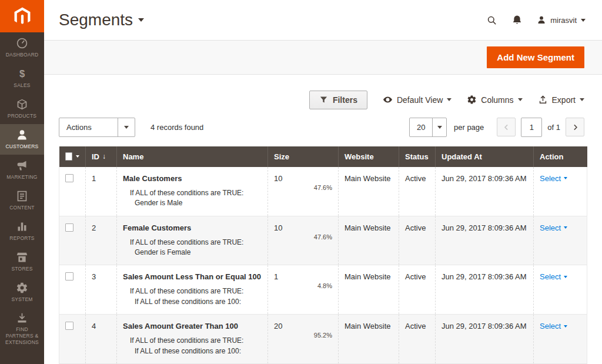 This screenshot has width=602, height=364. What do you see at coordinates (192, 326) in the screenshot?
I see `segment-name: Sales Amount Greater Than 100` at bounding box center [192, 326].